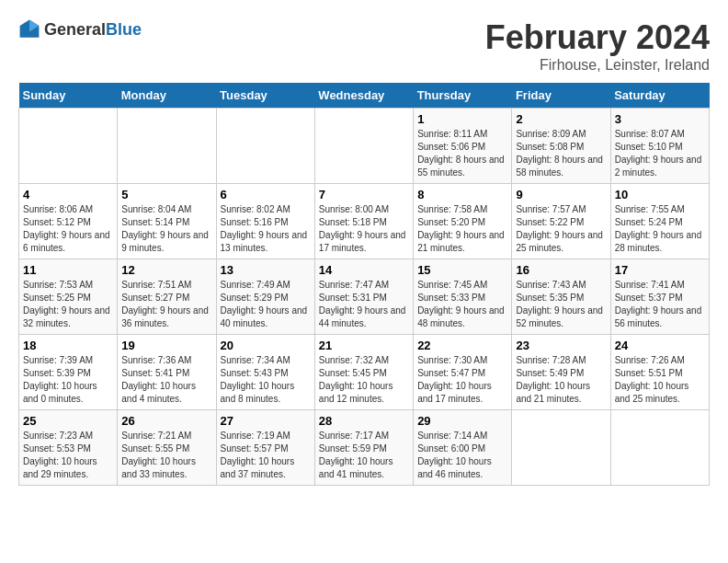 This screenshot has width=728, height=563. I want to click on day-number: 8, so click(462, 195).